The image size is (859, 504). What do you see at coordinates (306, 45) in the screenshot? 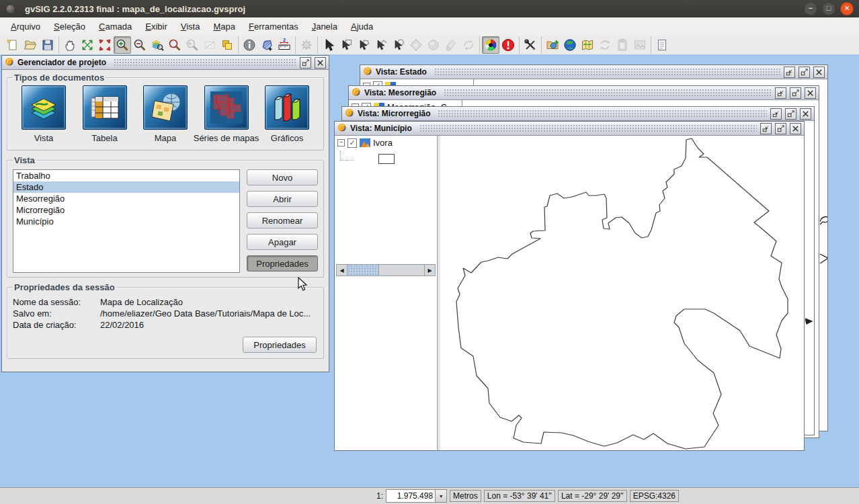
I see `geoprocess-icon` at bounding box center [306, 45].